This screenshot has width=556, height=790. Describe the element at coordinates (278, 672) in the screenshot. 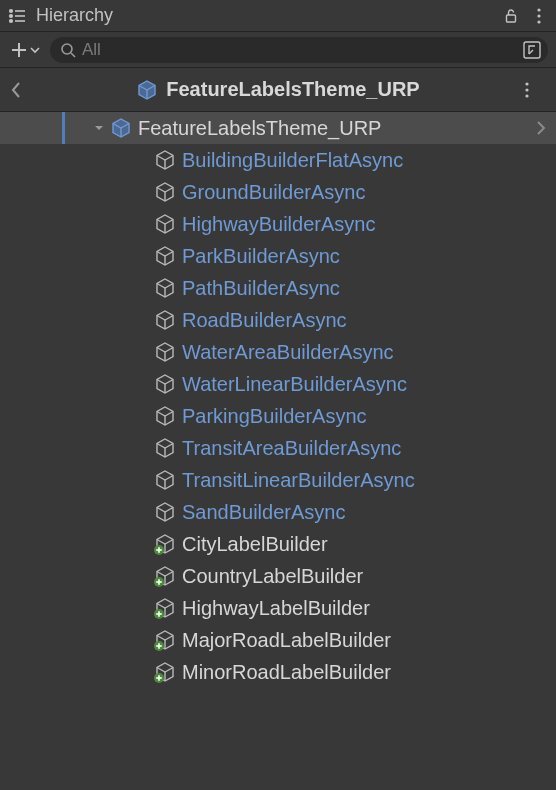

I see `tree-row: MinorRoadLabelBuilder` at that location.